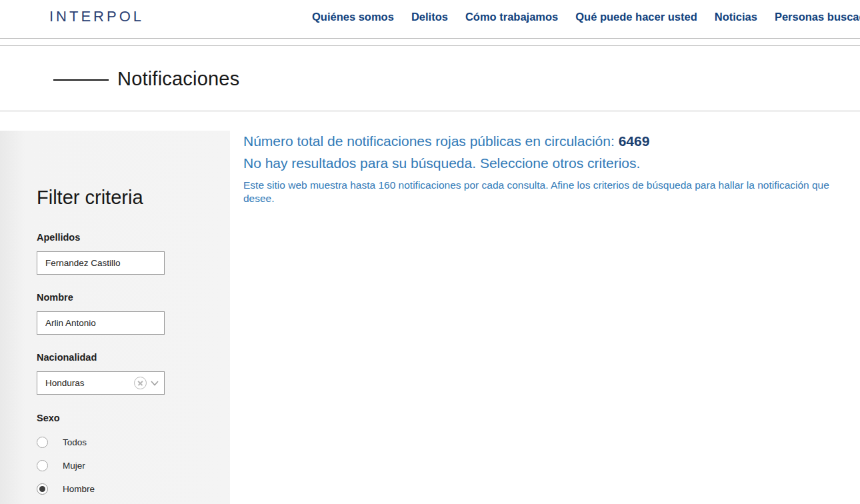 This screenshot has width=860, height=504. I want to click on apellidos-label: Apellidos, so click(59, 237).